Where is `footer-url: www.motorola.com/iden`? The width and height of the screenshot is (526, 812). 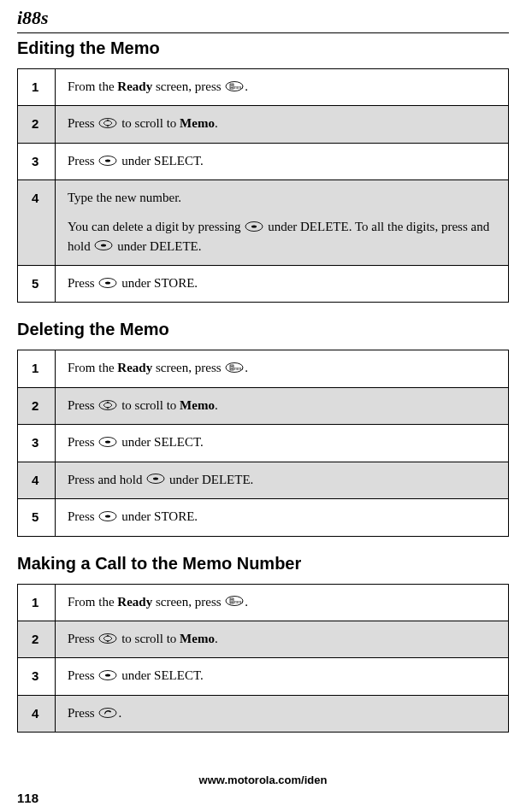
footer-url: www.motorola.com/iden is located at coordinates (263, 780).